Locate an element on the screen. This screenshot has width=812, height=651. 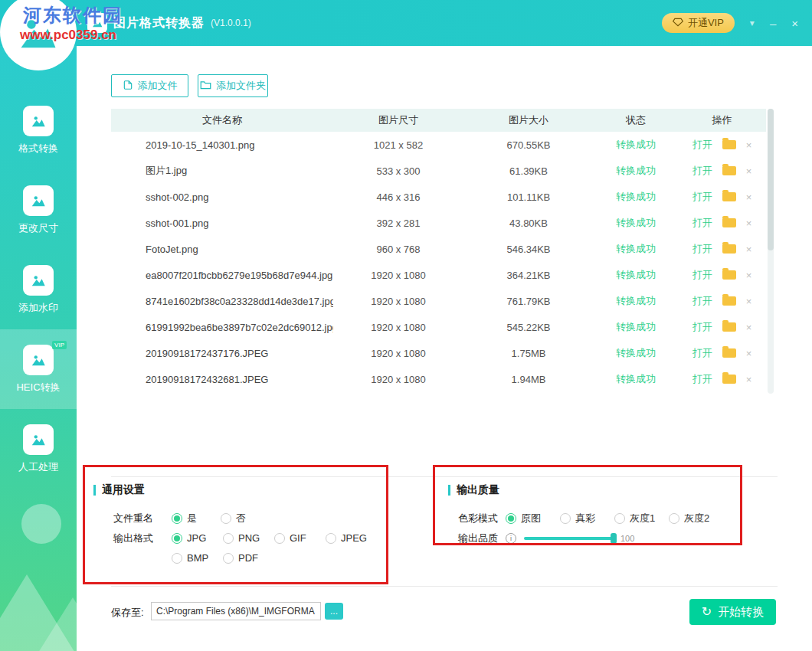
radio-option: JPG is located at coordinates (198, 538).